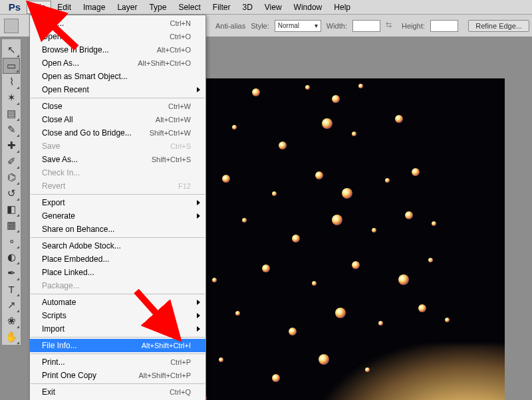 This screenshot has height=400, width=532. I want to click on type-tool: T, so click(11, 289).